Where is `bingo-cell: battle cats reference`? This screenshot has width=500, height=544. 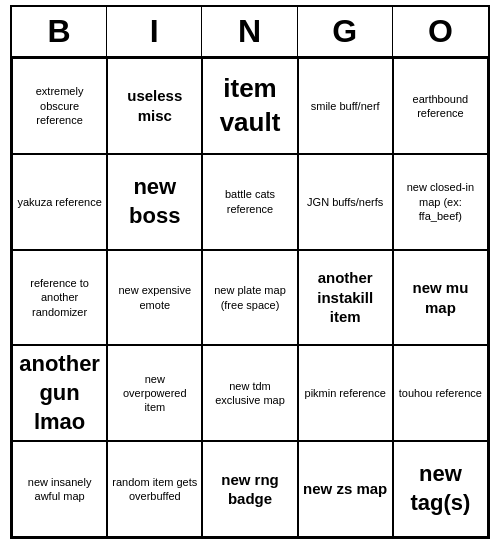 bingo-cell: battle cats reference is located at coordinates (250, 202).